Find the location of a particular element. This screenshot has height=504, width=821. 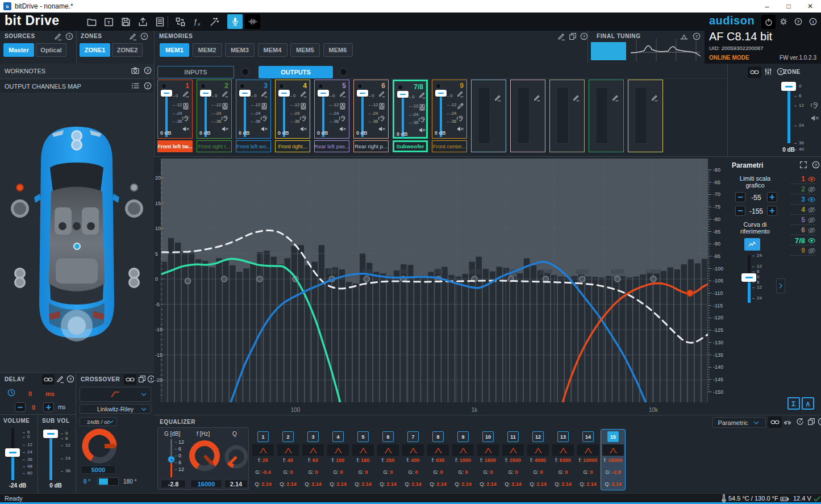

eq-band-12-button: 12 is located at coordinates (538, 436).